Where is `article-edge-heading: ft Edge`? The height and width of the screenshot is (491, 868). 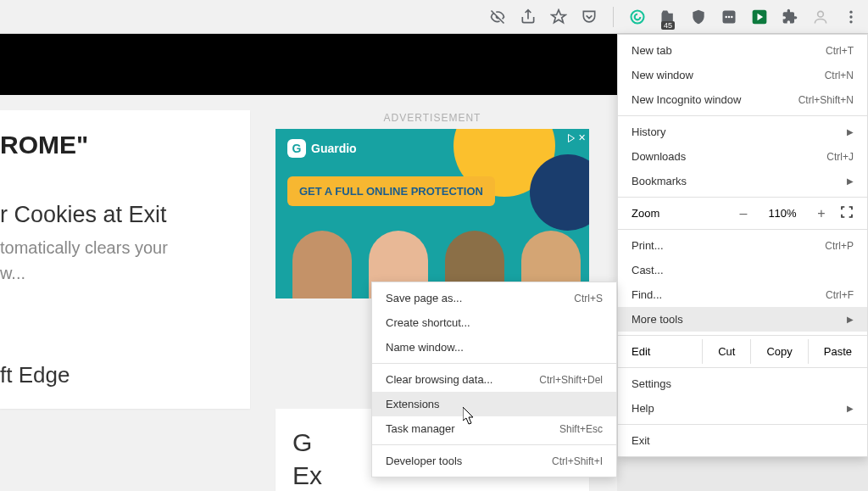
article-edge-heading: ft Edge is located at coordinates (125, 375).